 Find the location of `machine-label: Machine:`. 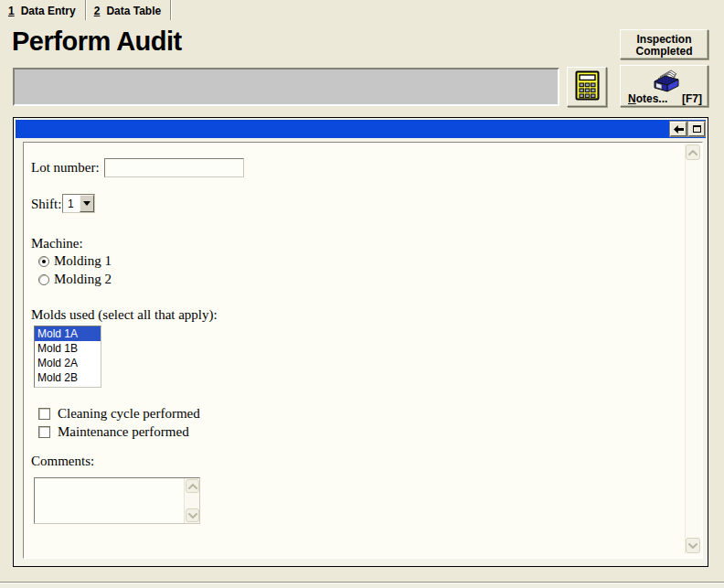

machine-label: Machine: is located at coordinates (57, 243).